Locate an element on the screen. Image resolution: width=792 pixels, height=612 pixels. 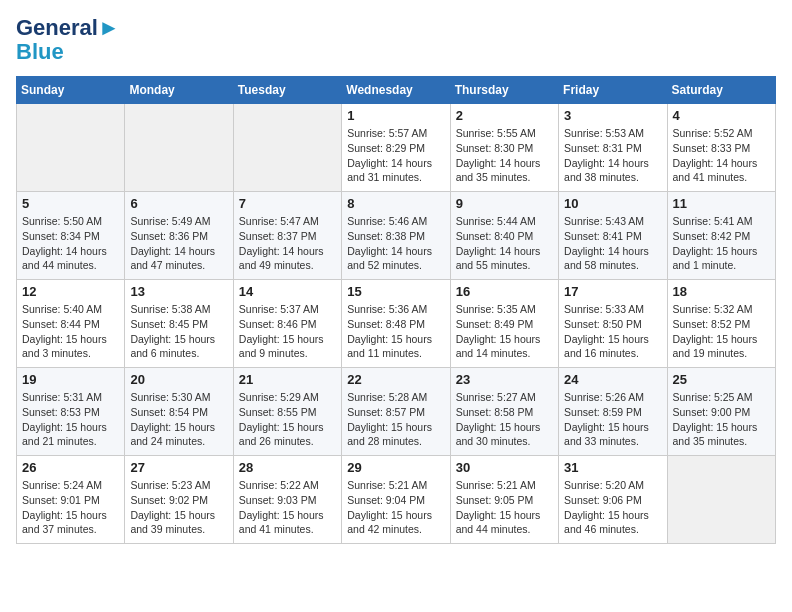
weekday-header: Wednesday is located at coordinates (396, 90).